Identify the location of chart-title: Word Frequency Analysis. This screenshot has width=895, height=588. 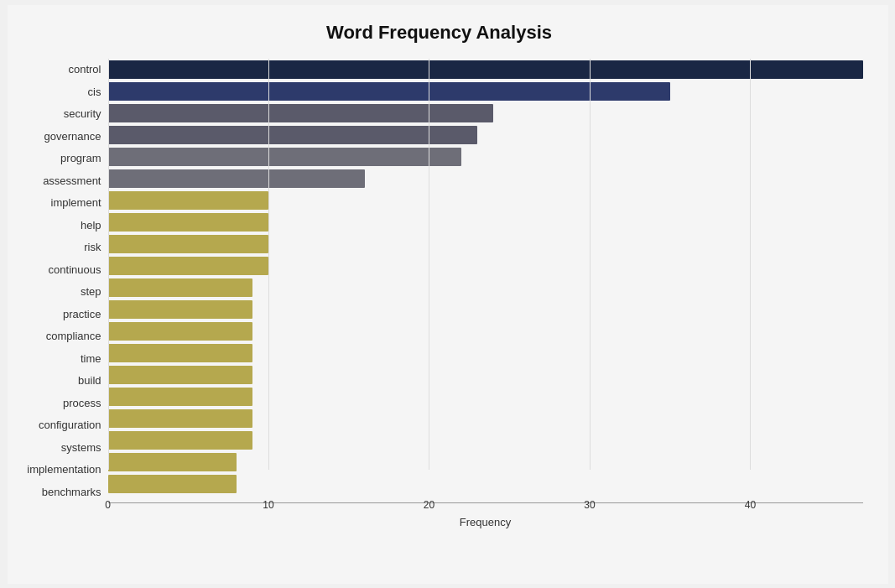
(440, 33).